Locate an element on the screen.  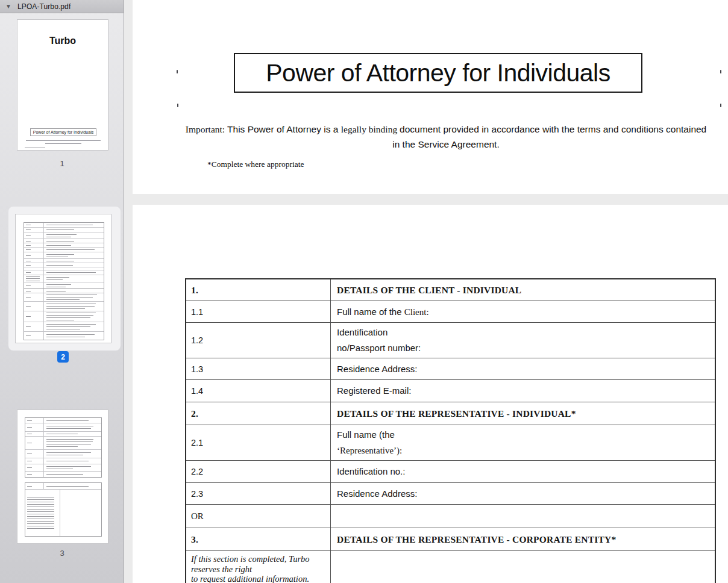
table-cell-line: 1.1 is located at coordinates (258, 312).